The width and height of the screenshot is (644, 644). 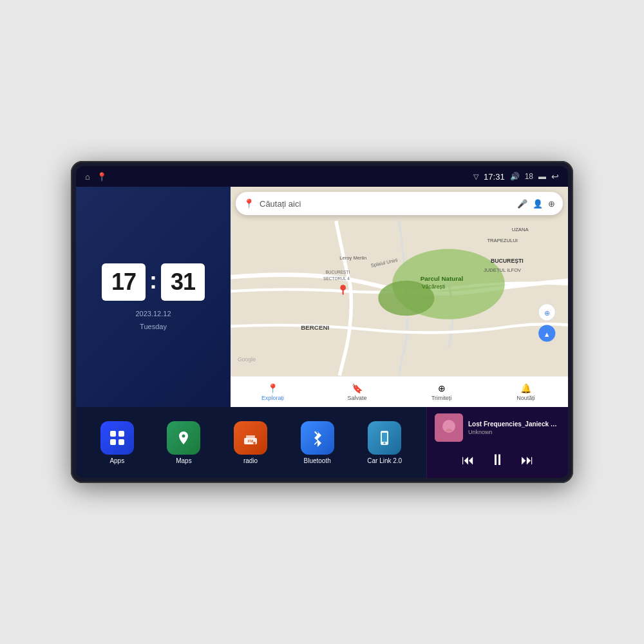 What do you see at coordinates (497, 461) in the screenshot?
I see `music-controls: ⏮ ⏸ ⏭` at bounding box center [497, 461].